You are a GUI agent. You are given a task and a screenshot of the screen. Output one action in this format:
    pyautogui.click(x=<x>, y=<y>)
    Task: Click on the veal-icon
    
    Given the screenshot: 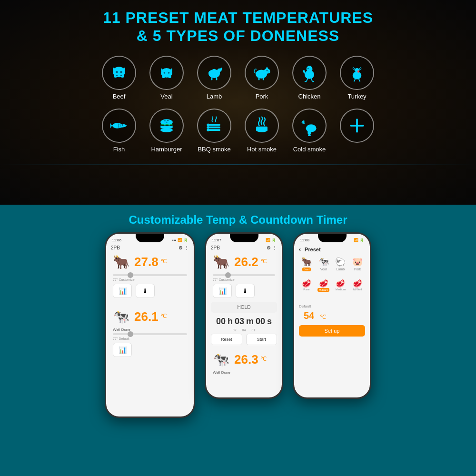 What is the action you would take?
    pyautogui.click(x=167, y=73)
    